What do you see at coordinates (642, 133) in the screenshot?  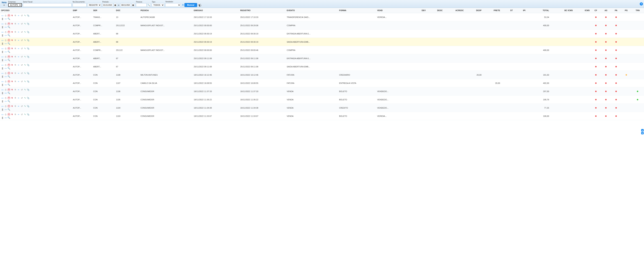 I see `scroll-down-icon: ▼` at bounding box center [642, 133].